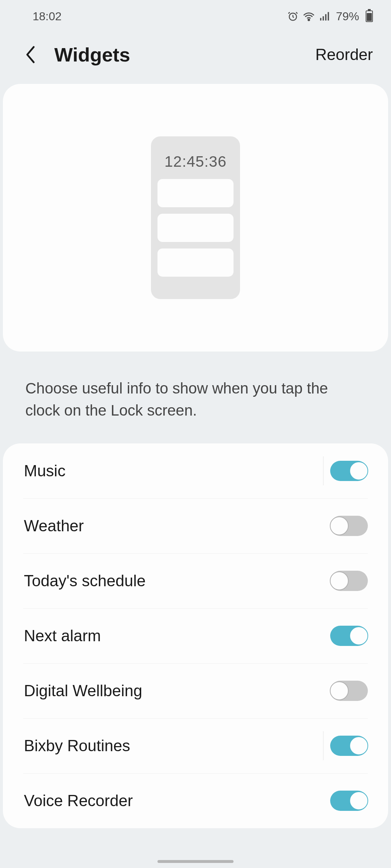 The width and height of the screenshot is (391, 868). What do you see at coordinates (330, 17) in the screenshot?
I see `status-right: 79%` at bounding box center [330, 17].